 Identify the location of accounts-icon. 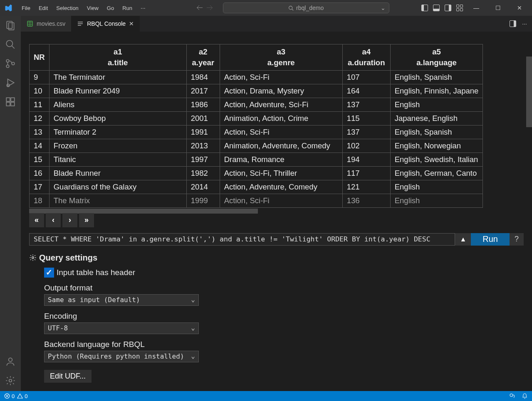
(10, 362).